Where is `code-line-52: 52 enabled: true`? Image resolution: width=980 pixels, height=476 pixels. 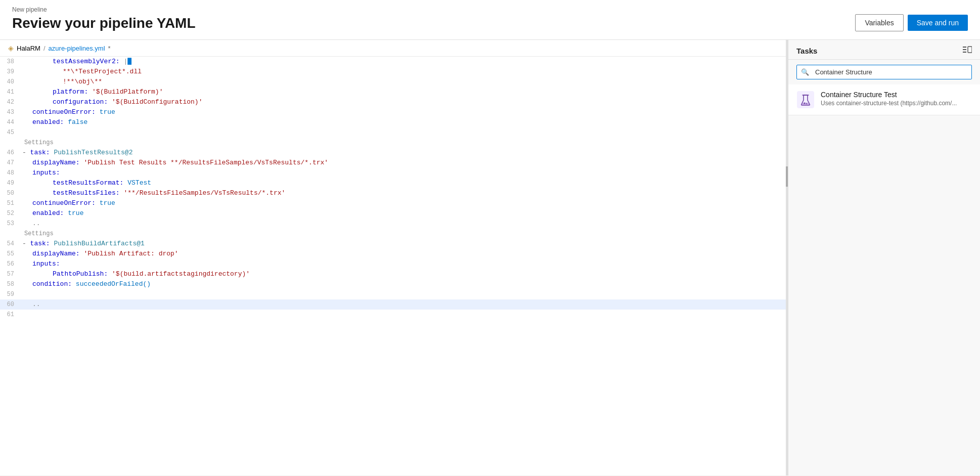 code-line-52: 52 enabled: true is located at coordinates (393, 213).